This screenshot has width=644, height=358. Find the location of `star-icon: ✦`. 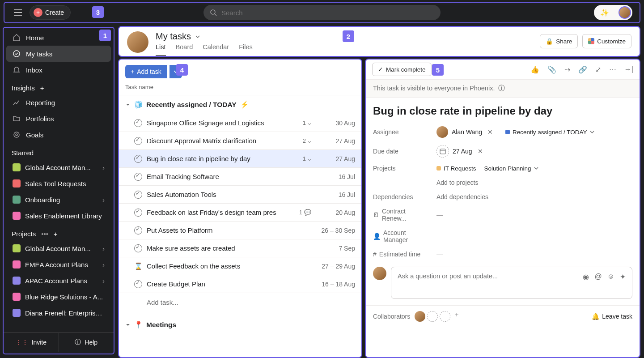

star-icon: ✦ is located at coordinates (623, 277).